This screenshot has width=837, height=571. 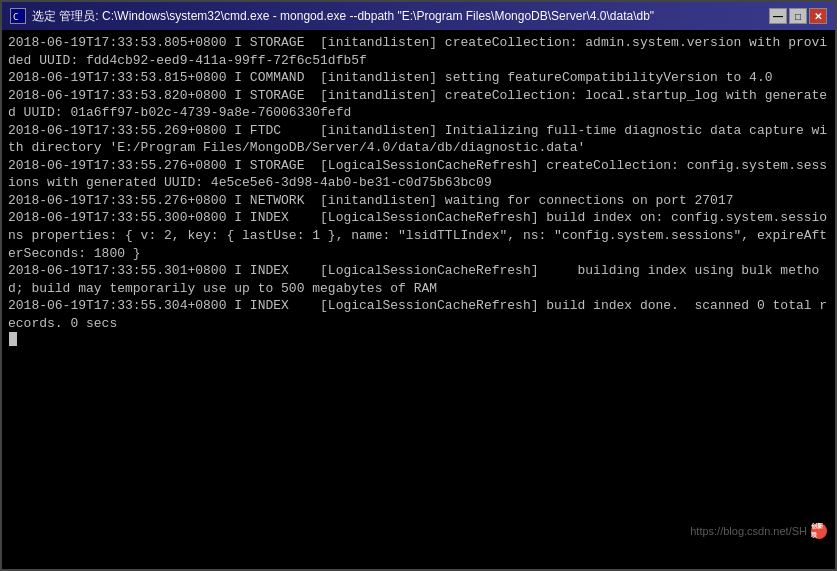 What do you see at coordinates (778, 16) in the screenshot?
I see `minimize-button: —` at bounding box center [778, 16].